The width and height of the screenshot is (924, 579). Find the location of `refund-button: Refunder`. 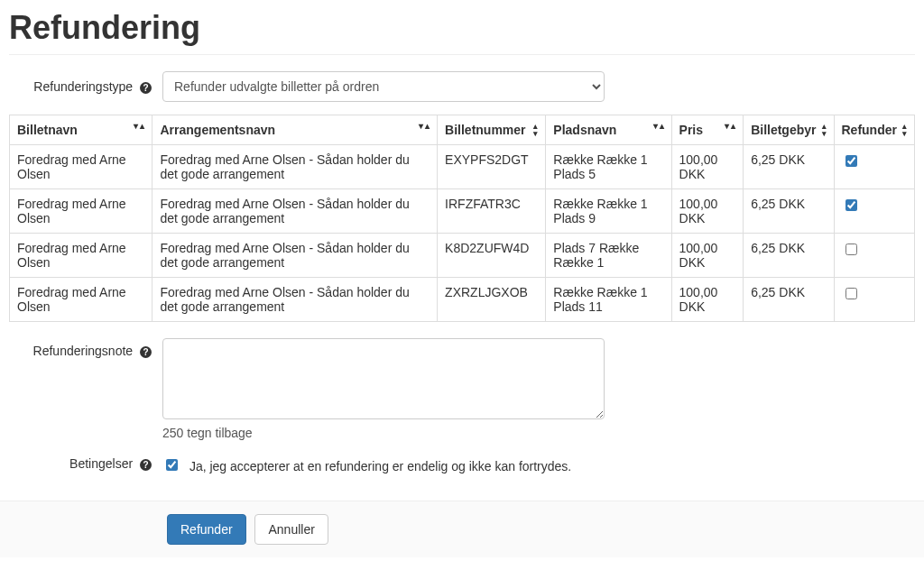

refund-button: Refunder is located at coordinates (207, 529).